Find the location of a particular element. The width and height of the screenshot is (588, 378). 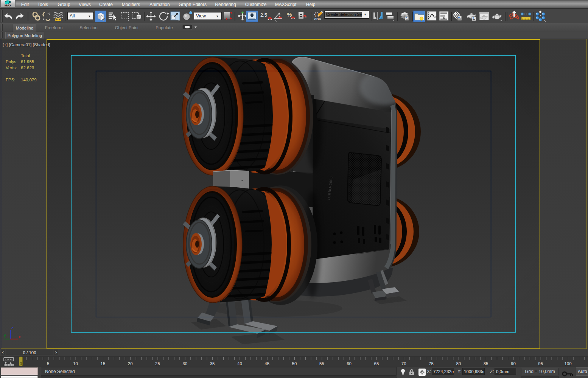

svg-text: y is located at coordinates (5, 335).